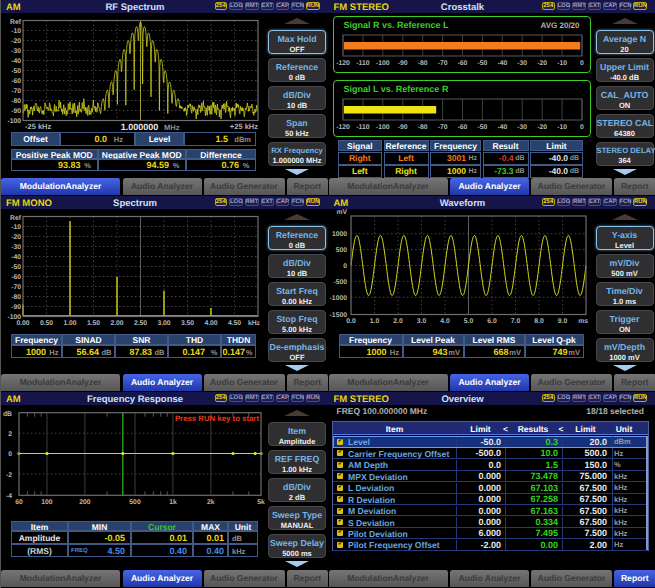  I want to click on svg-text: -4, so click(9, 496).